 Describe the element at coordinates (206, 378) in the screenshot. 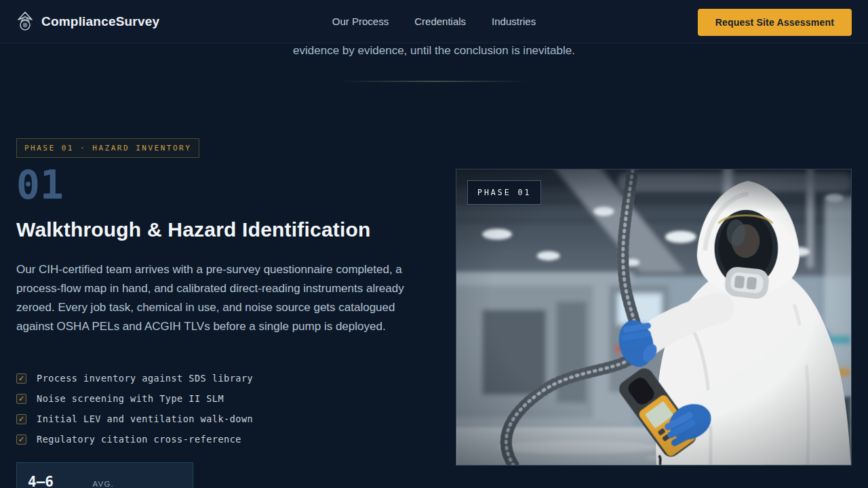

I see `checklist-item: ✓ Process inventory against SDS library` at that location.